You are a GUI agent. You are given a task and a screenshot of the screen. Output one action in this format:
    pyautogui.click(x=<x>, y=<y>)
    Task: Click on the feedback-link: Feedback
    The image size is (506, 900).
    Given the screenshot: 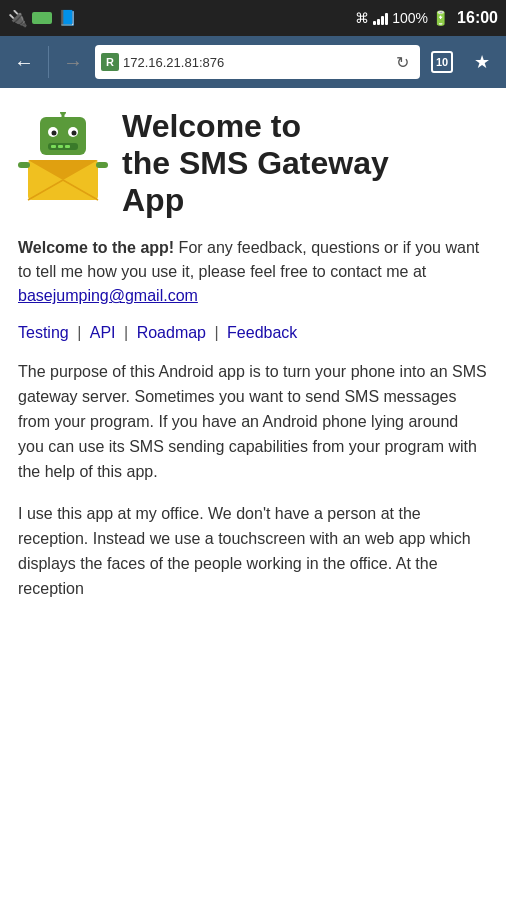 What is the action you would take?
    pyautogui.click(x=262, y=332)
    